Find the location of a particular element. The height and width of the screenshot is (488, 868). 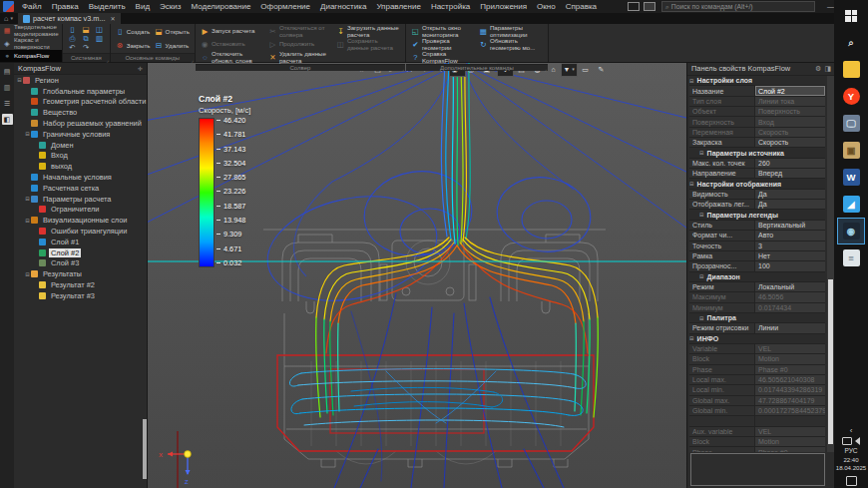

layers-refresh-button: ◌Отключить обновл. слоев is located at coordinates (232, 58).